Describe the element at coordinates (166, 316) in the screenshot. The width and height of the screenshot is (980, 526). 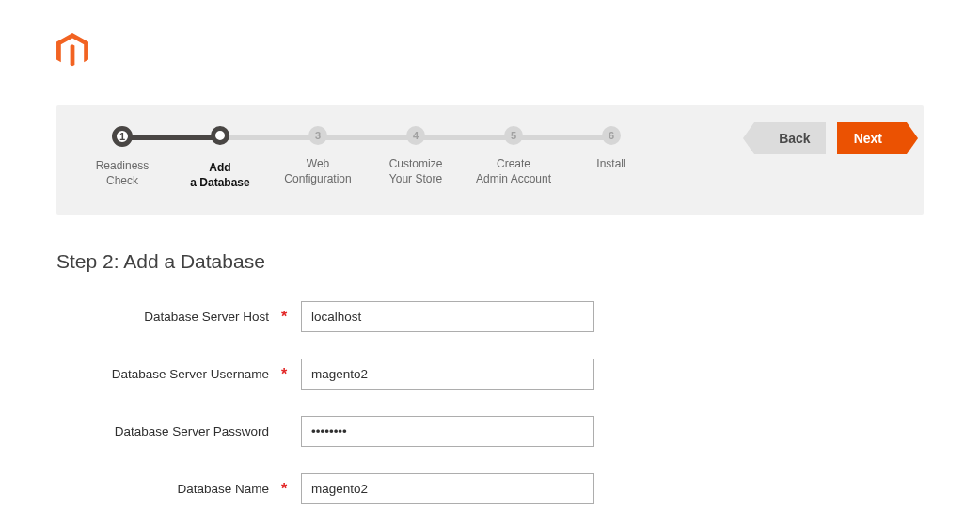
I see `db-host-label: Database Server Host` at that location.